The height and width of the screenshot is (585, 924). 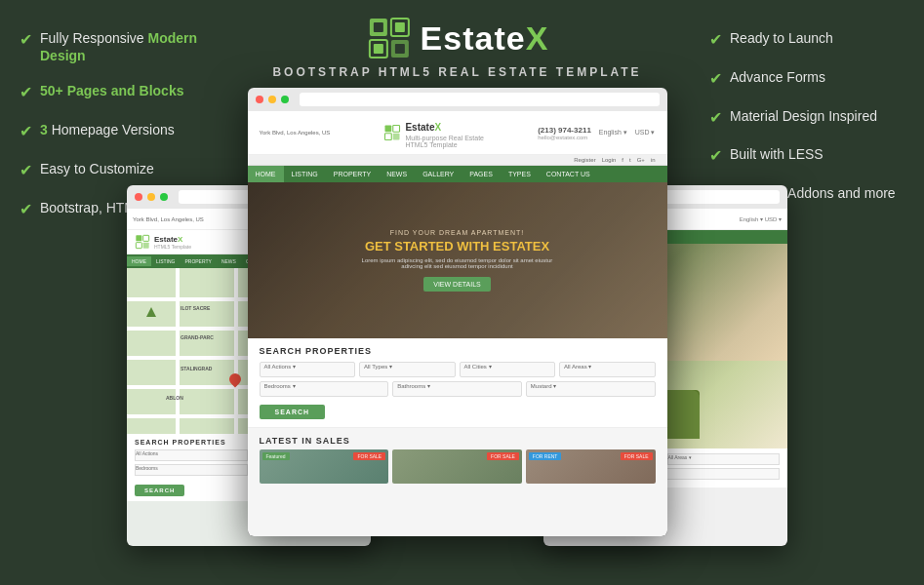 I want to click on left-nav-home: HOME, so click(x=139, y=261).